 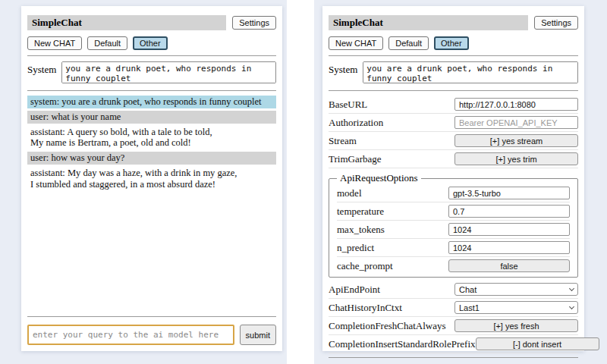 What do you see at coordinates (454, 265) in the screenshot?
I see `setting-row-cache-prompt: cache_prompt false` at bounding box center [454, 265].